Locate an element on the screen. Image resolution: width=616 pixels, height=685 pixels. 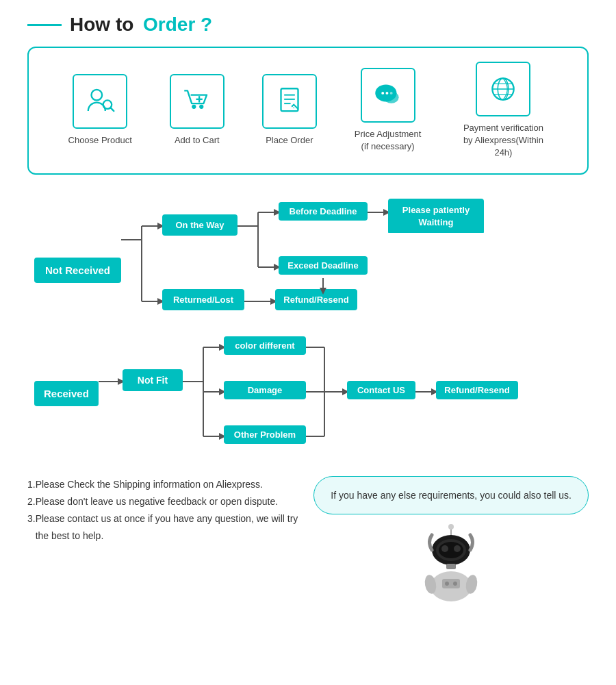
step-label-choose-product: Choose Product is located at coordinates (100, 140).